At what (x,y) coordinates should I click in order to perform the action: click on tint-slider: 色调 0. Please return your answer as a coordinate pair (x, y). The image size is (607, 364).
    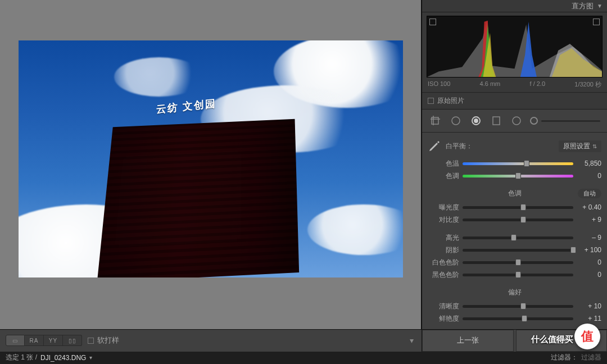
    Looking at the image, I should click on (515, 176).